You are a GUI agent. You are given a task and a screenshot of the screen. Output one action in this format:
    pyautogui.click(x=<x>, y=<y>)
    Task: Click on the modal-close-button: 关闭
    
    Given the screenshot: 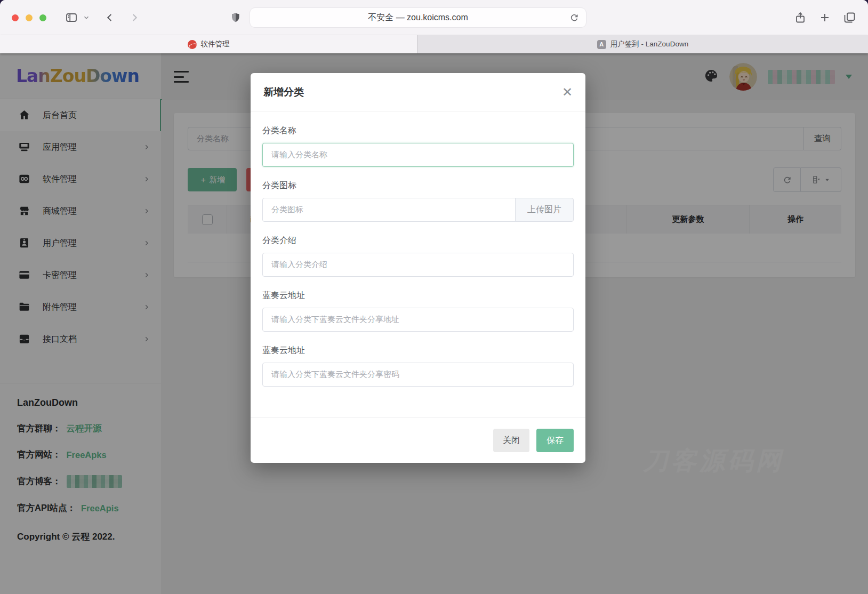 What is the action you would take?
    pyautogui.click(x=511, y=440)
    